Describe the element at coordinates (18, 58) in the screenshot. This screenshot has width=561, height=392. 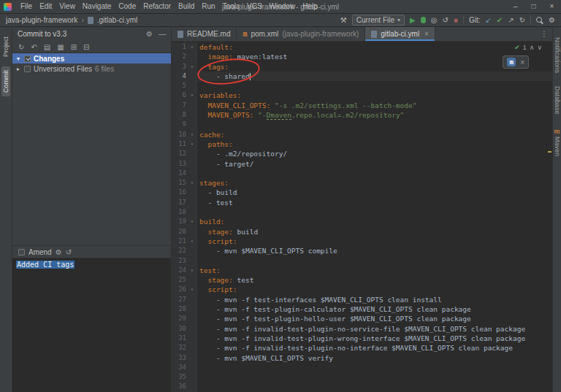
I see `chevron-down-icon: ▾` at that location.